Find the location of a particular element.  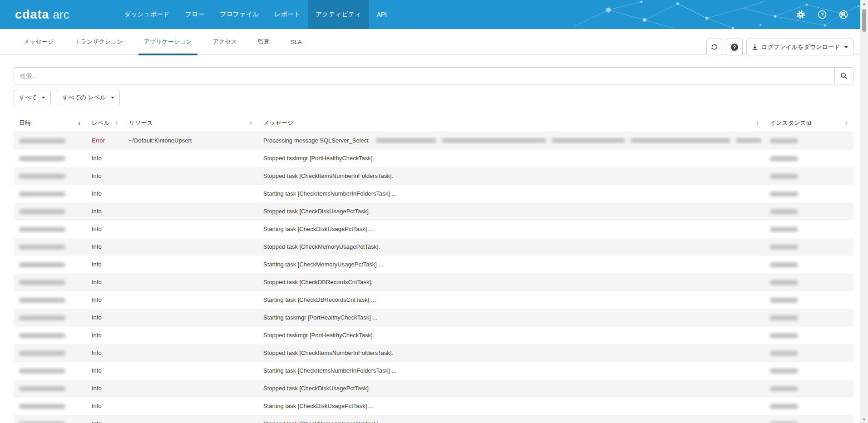

nav-item-reports: レポート is located at coordinates (287, 15).